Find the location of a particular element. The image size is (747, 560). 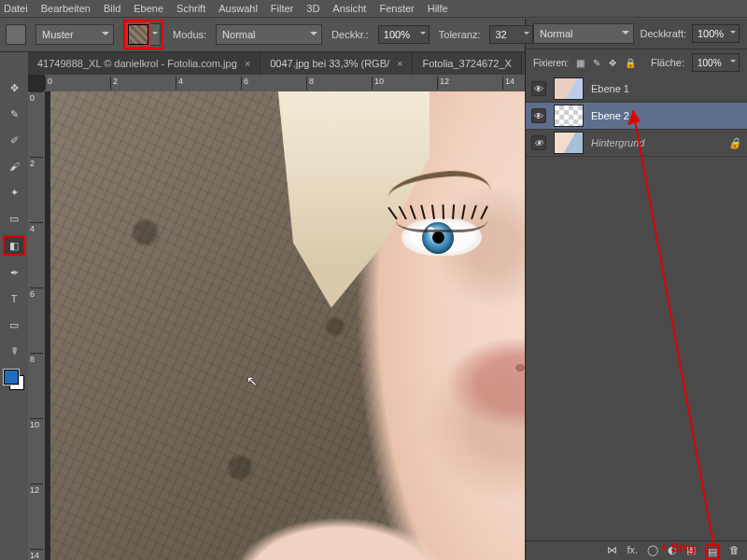

pen-tool-icon: ✒ is located at coordinates (14, 273).